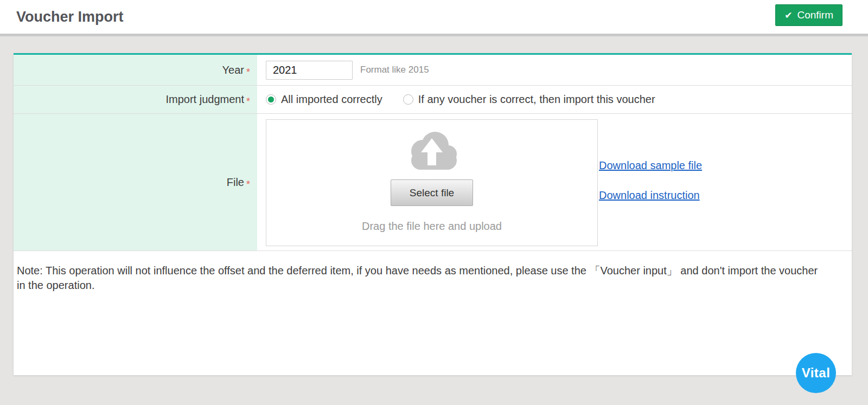  What do you see at coordinates (434, 35) in the screenshot?
I see `header-divider` at bounding box center [434, 35].